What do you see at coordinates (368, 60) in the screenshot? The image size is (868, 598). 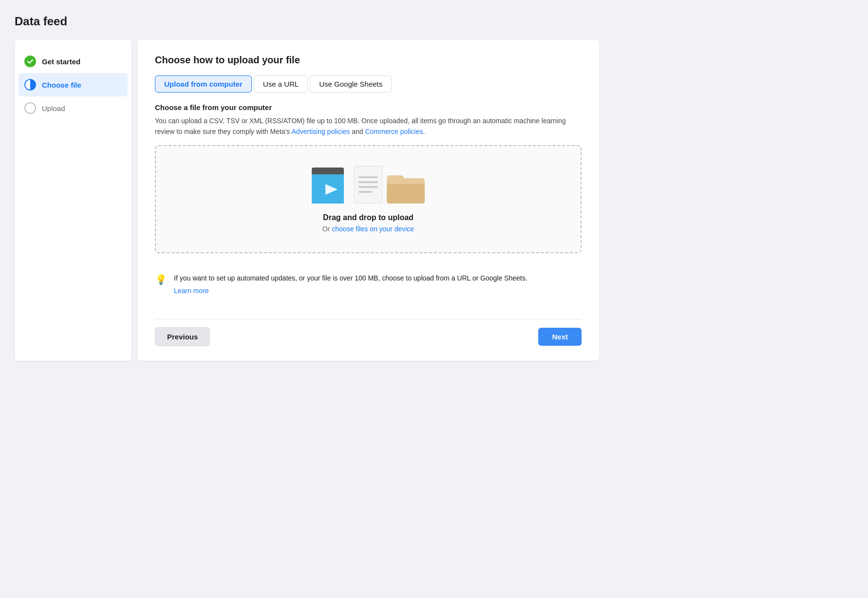 I see `section-title: Choose how to upload your file` at bounding box center [368, 60].